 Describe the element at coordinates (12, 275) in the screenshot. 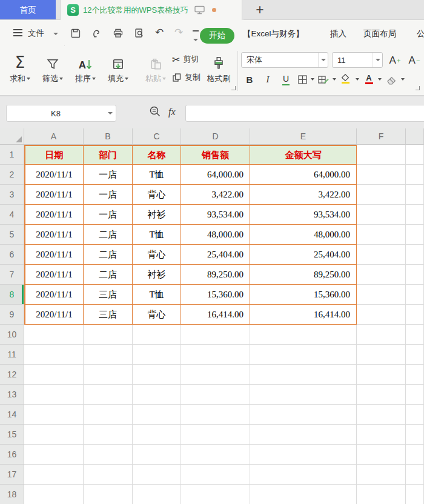

I see `row-header-7: 7` at that location.